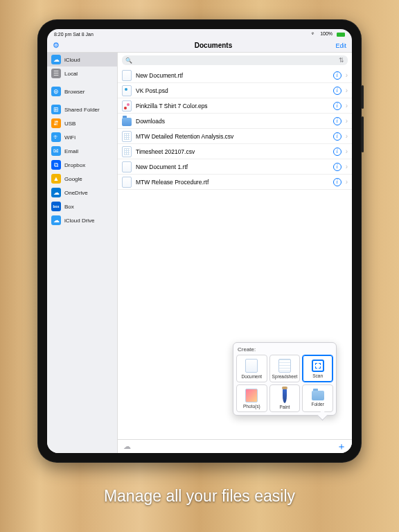  What do you see at coordinates (235, 60) in the screenshot?
I see `search-bar: 🔍 ⇅` at bounding box center [235, 60].